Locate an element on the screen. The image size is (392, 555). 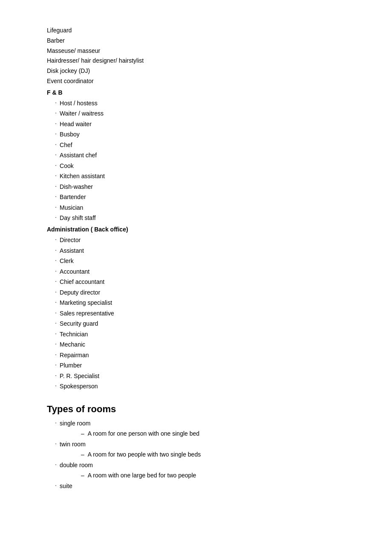
admin-list-item: •Clerk is located at coordinates (196, 261).